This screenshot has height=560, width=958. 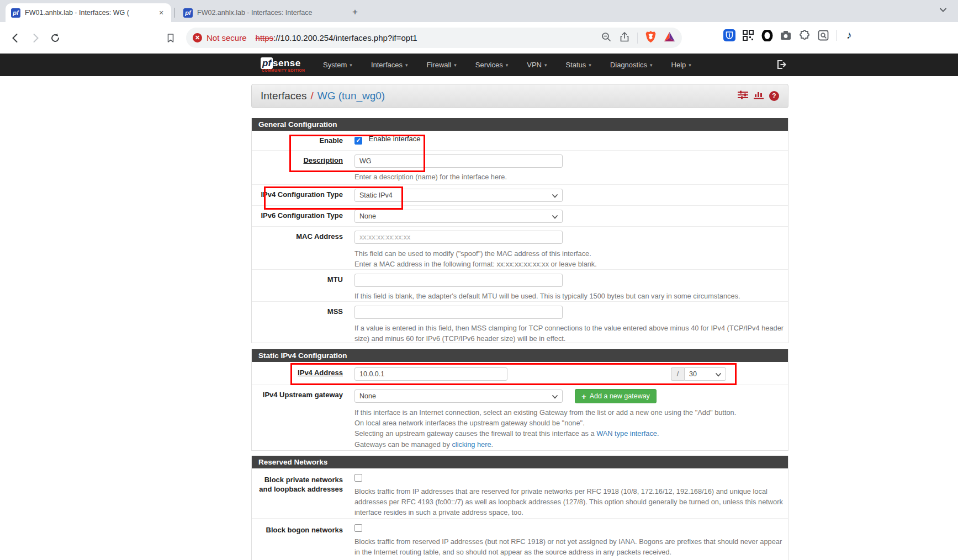 What do you see at coordinates (681, 65) in the screenshot?
I see `menu-help: Help▾` at bounding box center [681, 65].